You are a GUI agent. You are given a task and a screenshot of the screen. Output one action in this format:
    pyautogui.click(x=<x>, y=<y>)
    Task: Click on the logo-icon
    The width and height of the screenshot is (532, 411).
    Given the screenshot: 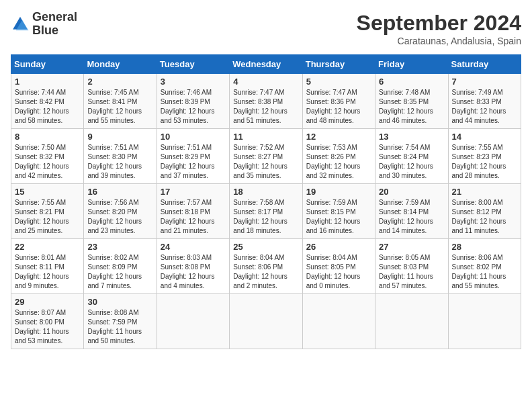 What is the action you would take?
    pyautogui.click(x=20, y=24)
    